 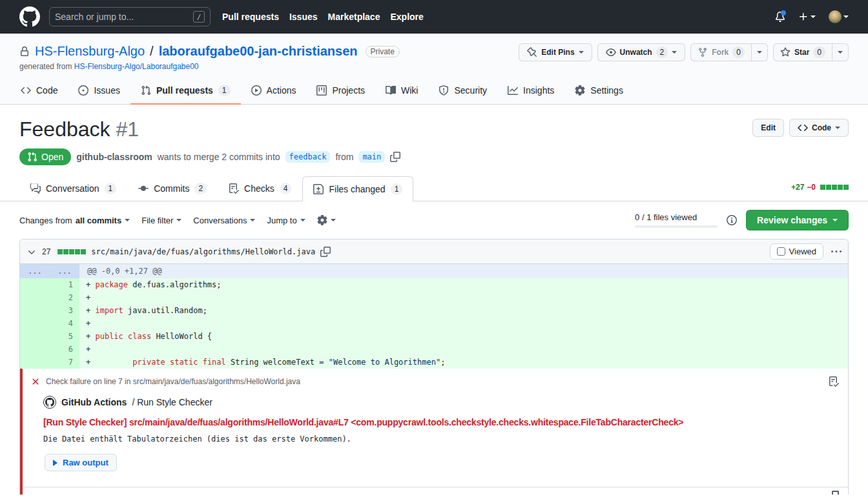 What do you see at coordinates (30, 17) in the screenshot?
I see `github-logo` at bounding box center [30, 17].